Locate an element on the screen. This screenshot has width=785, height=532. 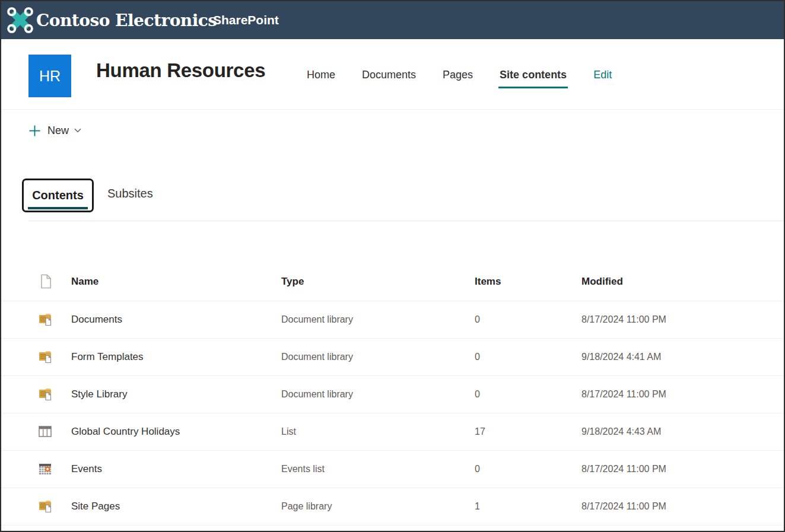
sharepoint-home-link: SharePoint is located at coordinates (246, 20).